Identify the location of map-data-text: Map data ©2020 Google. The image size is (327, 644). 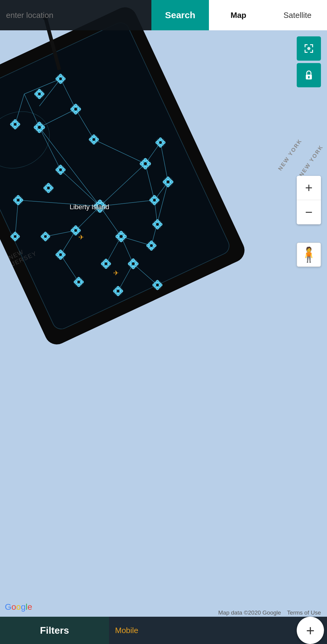
(249, 613).